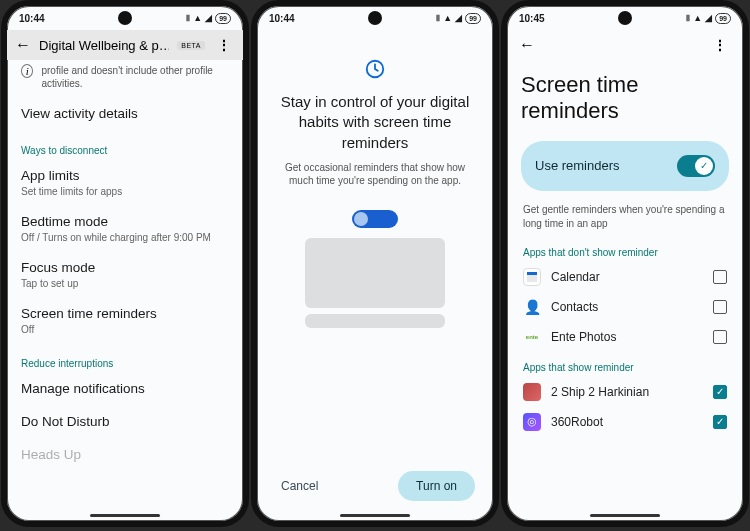 The width and height of the screenshot is (750, 531). What do you see at coordinates (625, 337) in the screenshot?
I see `app-row-ente: ente Ente Photos` at bounding box center [625, 337].